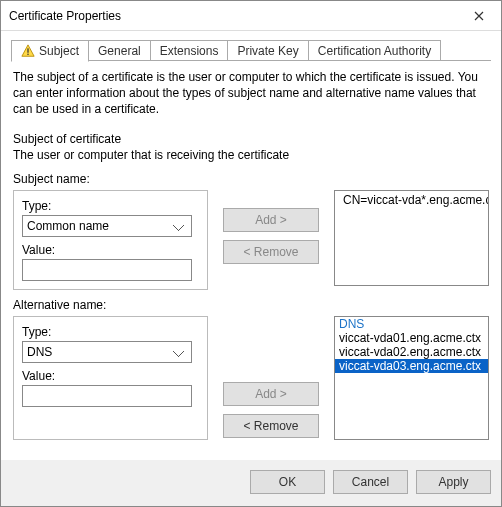 This screenshot has width=502, height=507. I want to click on subject-of-certificate-heading: Subject of certificate, so click(251, 139).